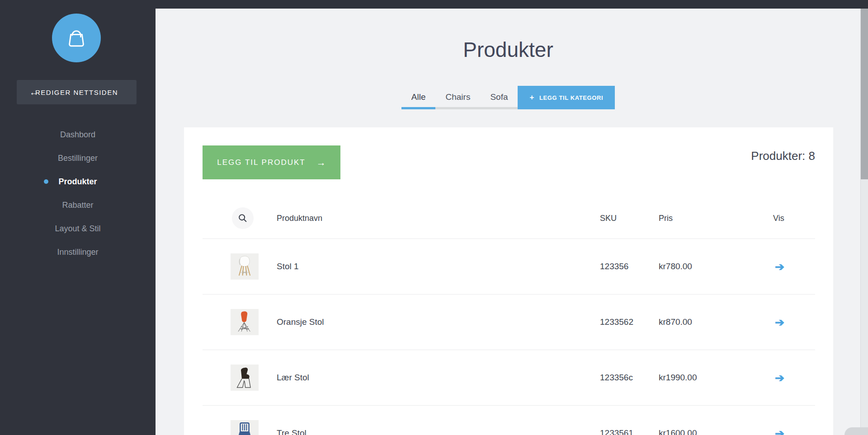 The width and height of the screenshot is (868, 435). What do you see at coordinates (78, 158) in the screenshot?
I see `sidebar-item-bestillinger: Bestillinger` at bounding box center [78, 158].